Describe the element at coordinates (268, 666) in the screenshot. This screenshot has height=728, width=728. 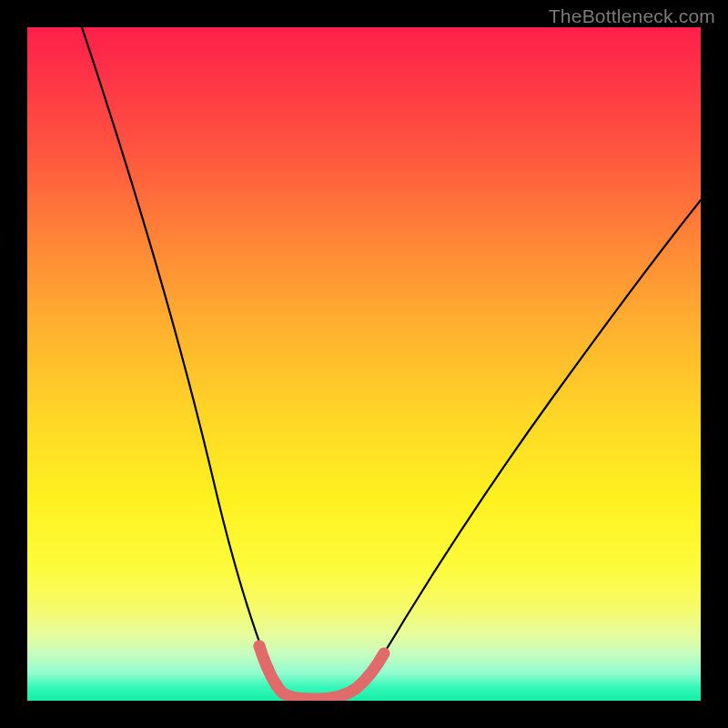
I see `highlight-dots` at that location.